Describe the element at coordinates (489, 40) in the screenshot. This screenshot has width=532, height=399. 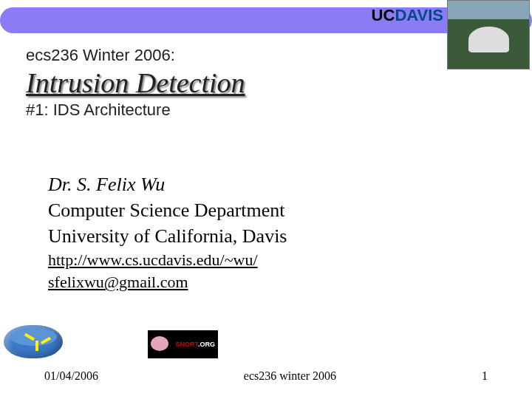
I see `photo-sculpture` at that location.